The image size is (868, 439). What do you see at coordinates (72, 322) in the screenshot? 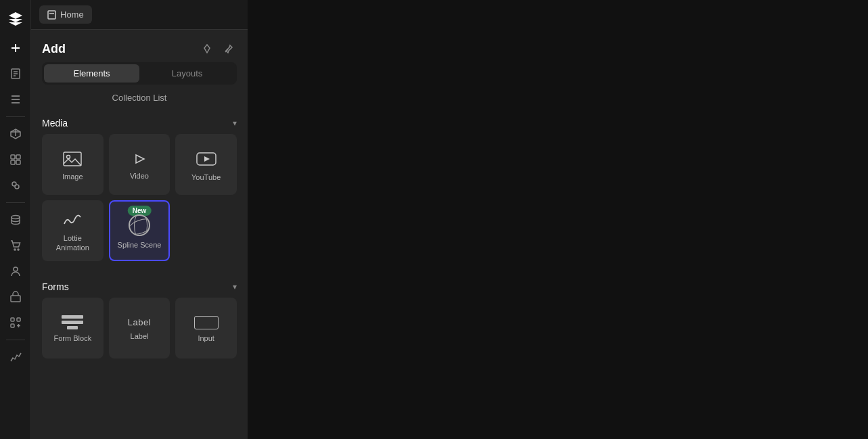
I see `form-block-icon` at bounding box center [72, 322].